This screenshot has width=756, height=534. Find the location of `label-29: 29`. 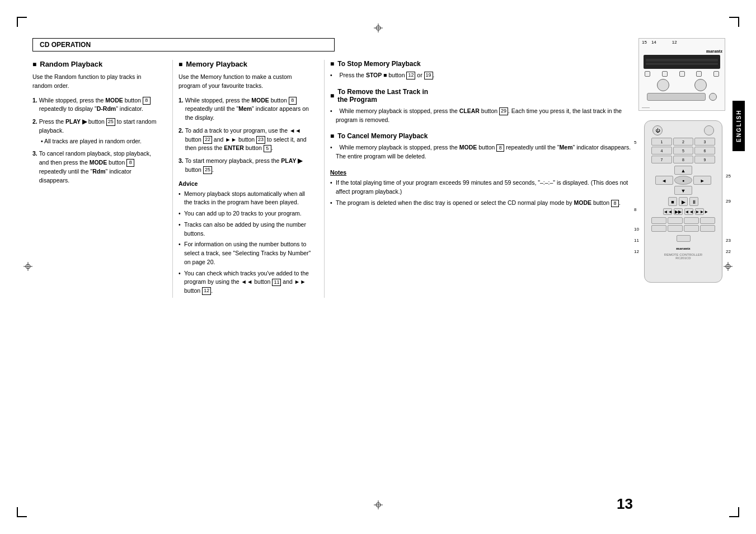

label-29: 29 is located at coordinates (729, 202).